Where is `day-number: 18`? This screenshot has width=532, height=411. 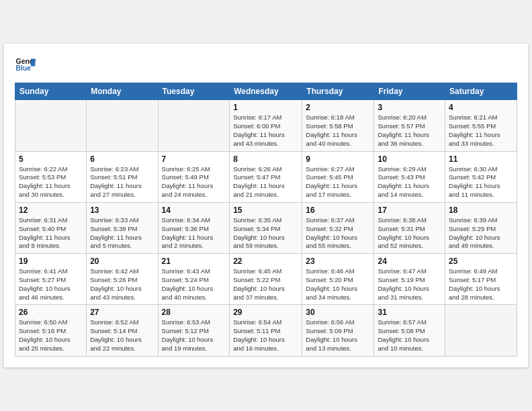 day-number: 18 is located at coordinates (481, 210).